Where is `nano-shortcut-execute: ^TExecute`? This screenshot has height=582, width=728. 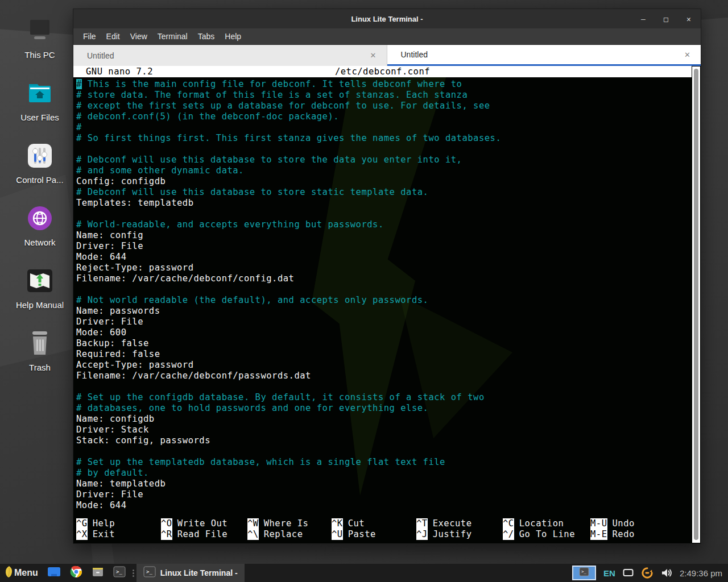
nano-shortcut-execute: ^TExecute is located at coordinates (460, 524).